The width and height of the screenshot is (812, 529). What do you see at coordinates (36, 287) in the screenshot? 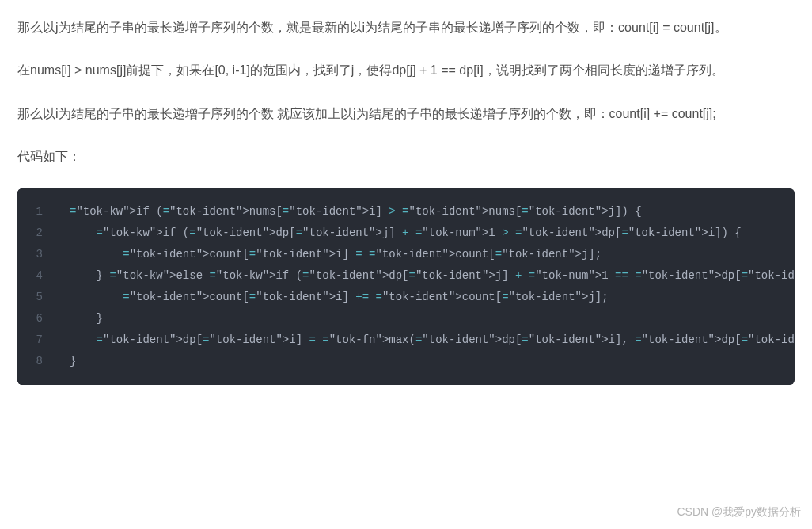
I see `code-gutter: 1 2 3 4 5 6 7 8` at bounding box center [36, 287].